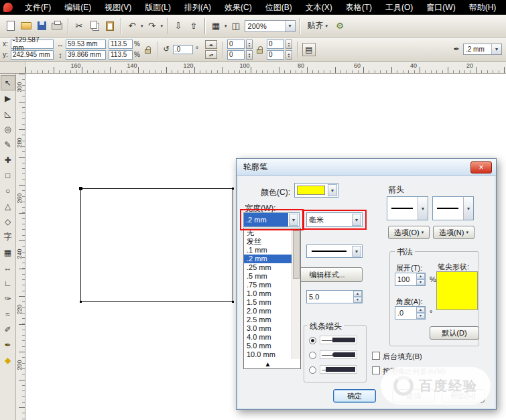 Image resolution: width=506 pixels, height=420 pixels. I want to click on width-option: .5 mm, so click(268, 276).